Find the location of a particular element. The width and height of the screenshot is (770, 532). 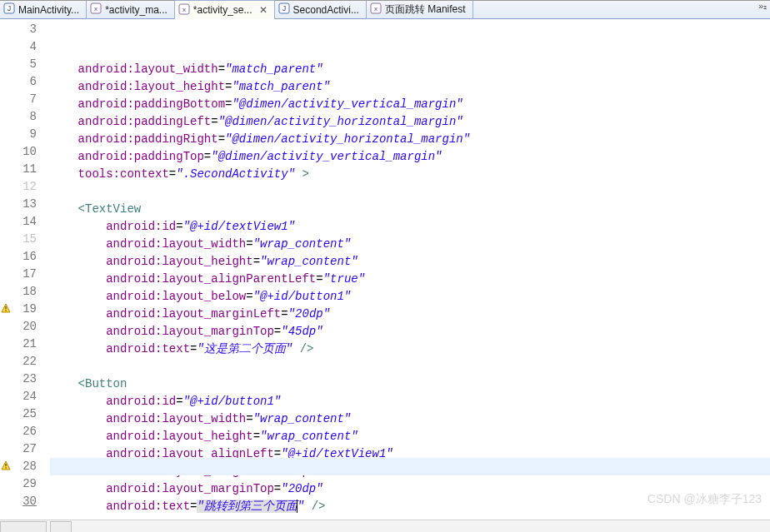

line-number: 9 is located at coordinates (26, 135).